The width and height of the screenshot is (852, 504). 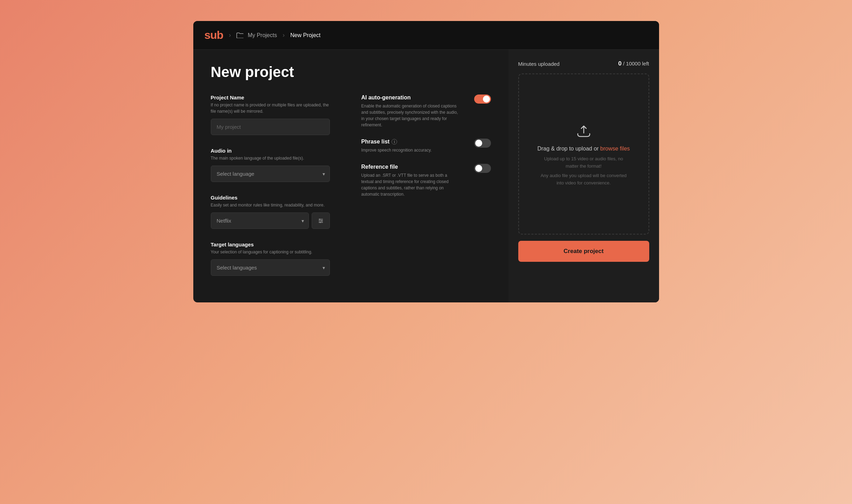 What do you see at coordinates (410, 115) in the screenshot?
I see `ai-autogeneration-desc: Enable the automatic generation of close…` at bounding box center [410, 115].